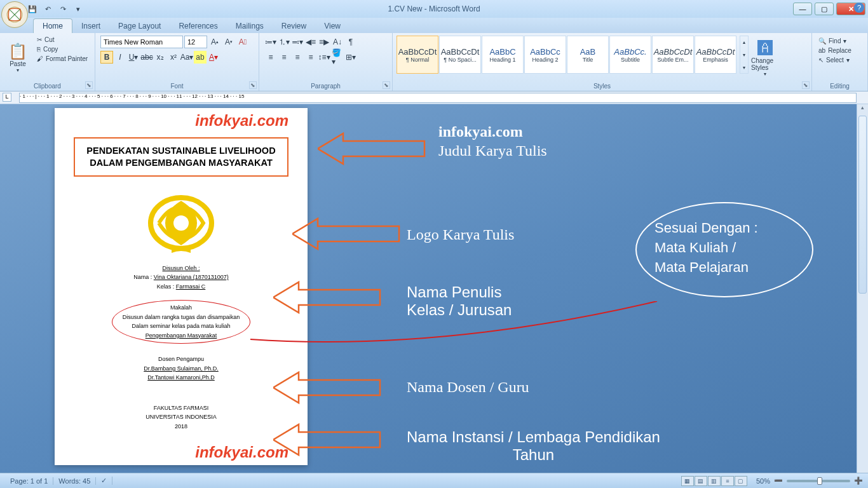  What do you see at coordinates (714, 481) in the screenshot?
I see `view-web-layout: ▥` at bounding box center [714, 481].